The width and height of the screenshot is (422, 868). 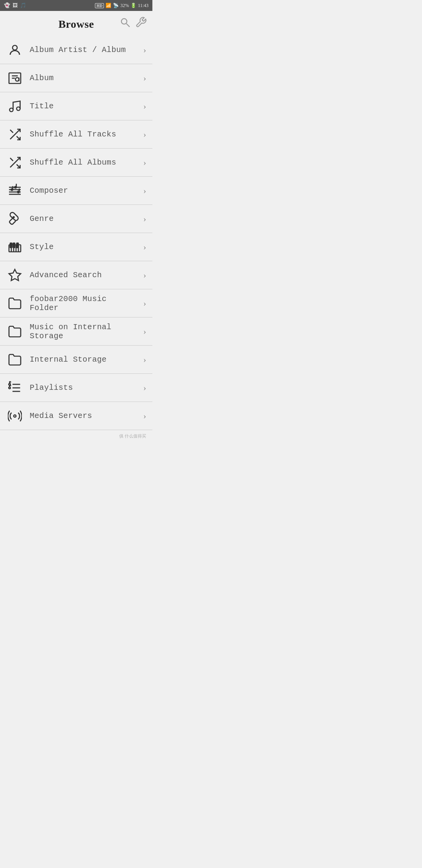 I want to click on browse-item-foobar-folder: foobar2000 Music Folder ›, so click(x=76, y=303).